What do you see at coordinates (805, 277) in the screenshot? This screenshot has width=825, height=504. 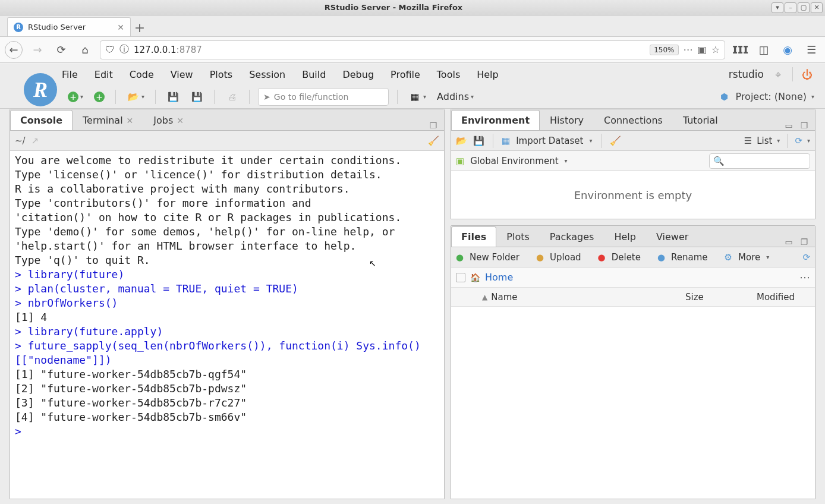 I see `path-more-icon: ⋯` at bounding box center [805, 277].